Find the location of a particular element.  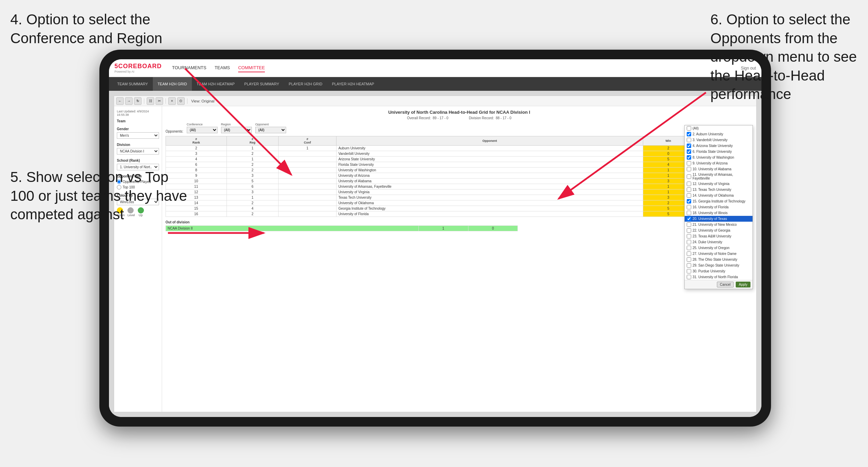

report-title: University of North Carolina Head-to-Hea… is located at coordinates (459, 112).